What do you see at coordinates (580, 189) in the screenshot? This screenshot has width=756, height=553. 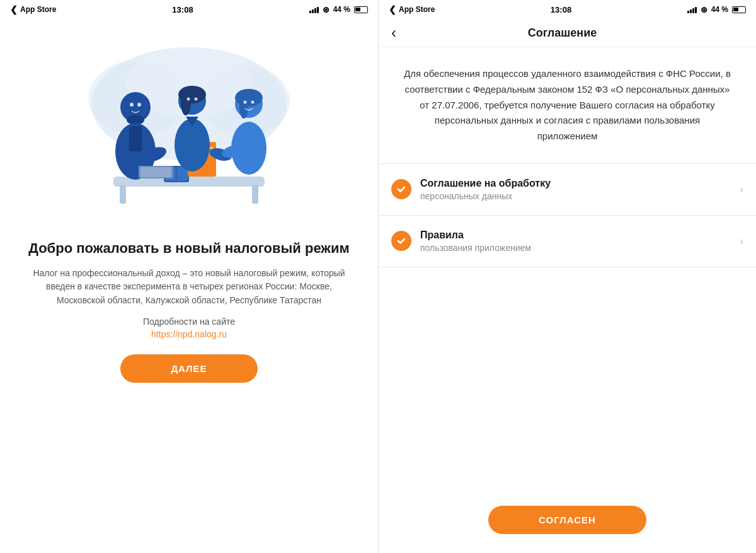 I see `item-text-1: Соглашение на обработку персональных дан…` at bounding box center [580, 189].